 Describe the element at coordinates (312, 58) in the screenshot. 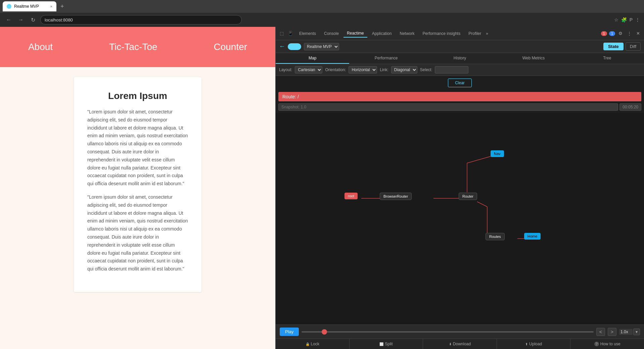

I see `tab-map: Map` at that location.